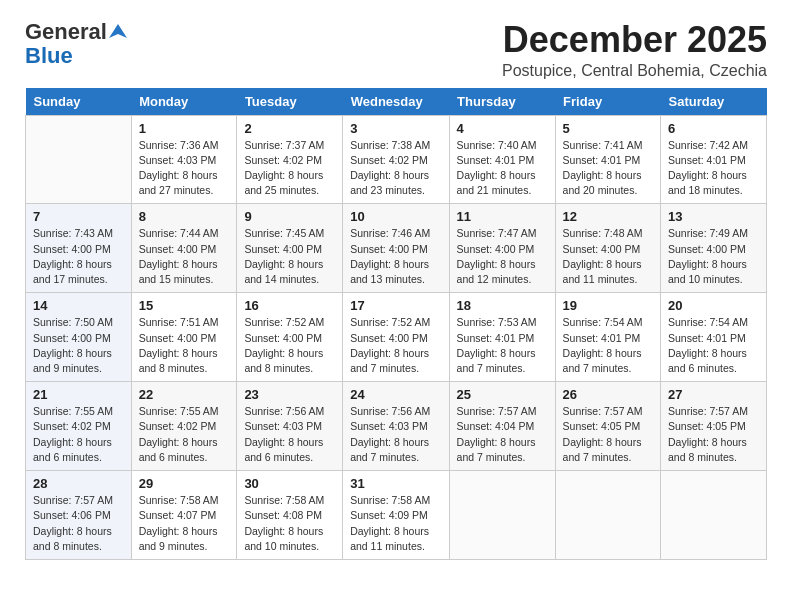 This screenshot has height=612, width=792. What do you see at coordinates (714, 128) in the screenshot?
I see `day-number: 6` at bounding box center [714, 128].